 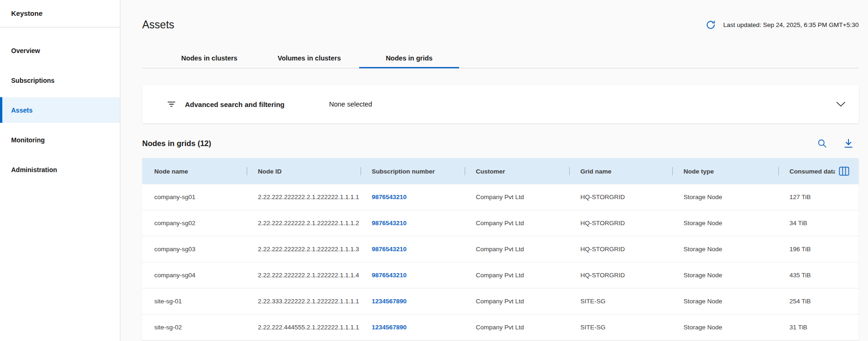 I want to click on column-header-consumed-data-ca: Consumed data ca, so click(x=819, y=171).